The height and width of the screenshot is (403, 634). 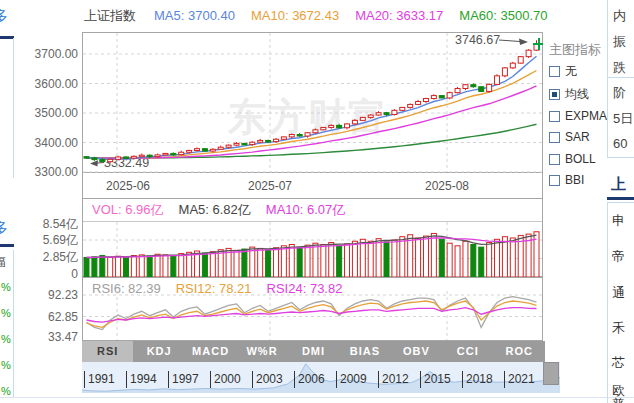 What do you see at coordinates (620, 302) in the screenshot?
I see `right-stock-list-panel` at bounding box center [620, 302].